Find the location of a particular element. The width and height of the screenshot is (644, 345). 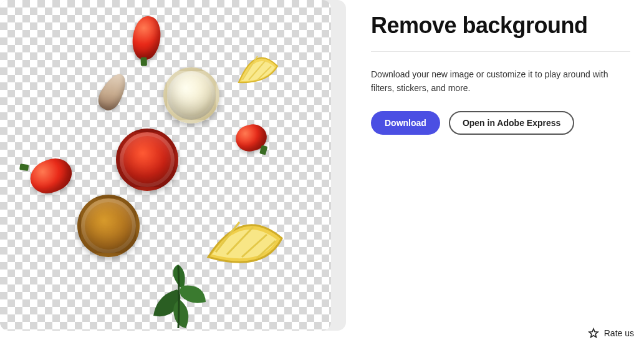

open-express-button: Open in Adobe Express is located at coordinates (511, 123).